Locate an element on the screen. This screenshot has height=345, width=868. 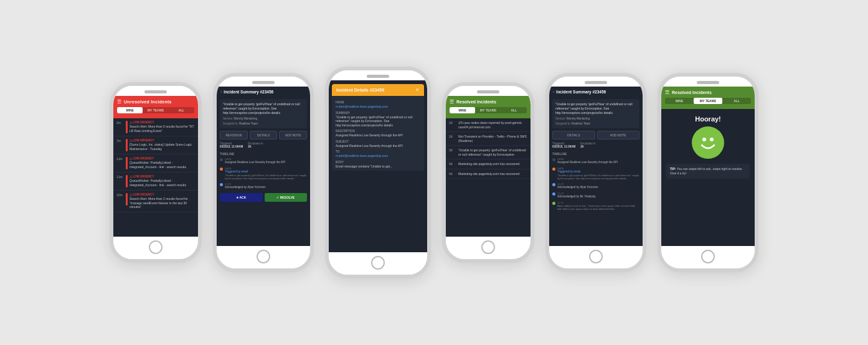
screen-4: ☰ Resolved Incidents MINE MY TEAMS ALL 2… is located at coordinates (488, 166).